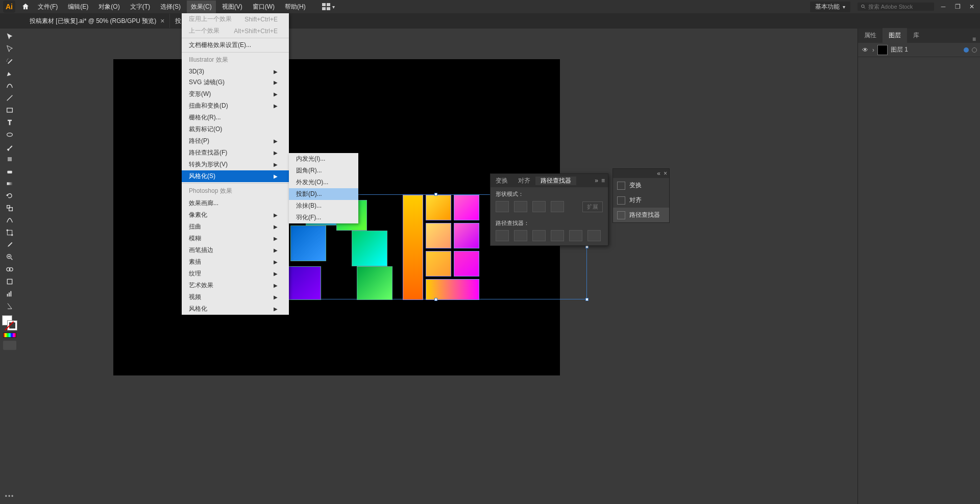 The width and height of the screenshot is (980, 504). Describe the element at coordinates (235, 239) in the screenshot. I see `menu-blur: 模糊▶` at that location.